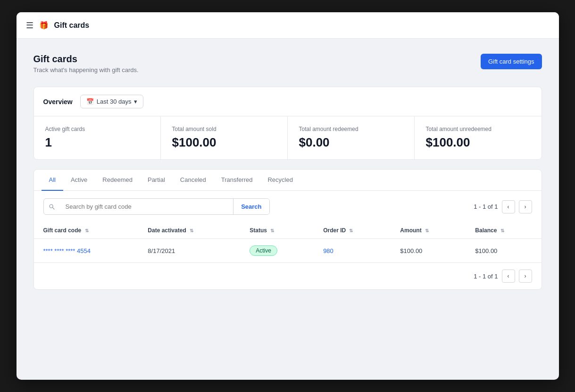 The image size is (575, 392). What do you see at coordinates (486, 206) in the screenshot?
I see `pagination-top-label: 1 - 1 of 1` at bounding box center [486, 206].